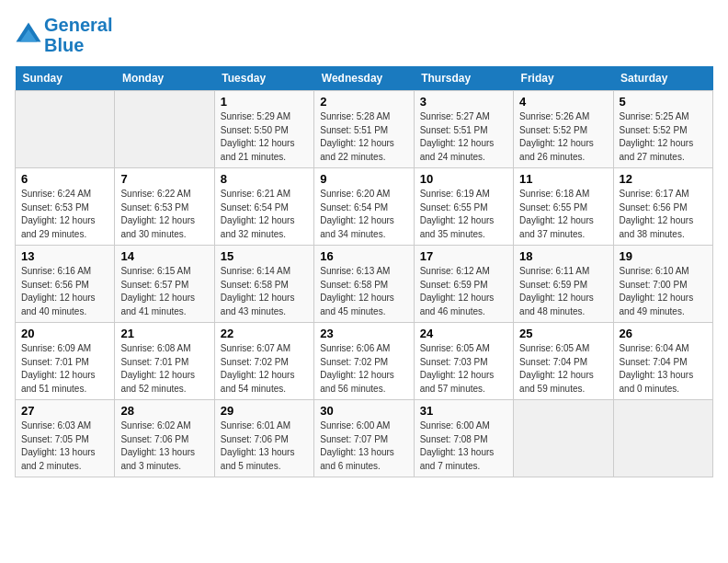 This screenshot has width=728, height=563. Describe the element at coordinates (364, 130) in the screenshot. I see `week-row-1: 1Sunrise: 5:29 AM Sunset: 5:50 PM Daylig…` at that location.